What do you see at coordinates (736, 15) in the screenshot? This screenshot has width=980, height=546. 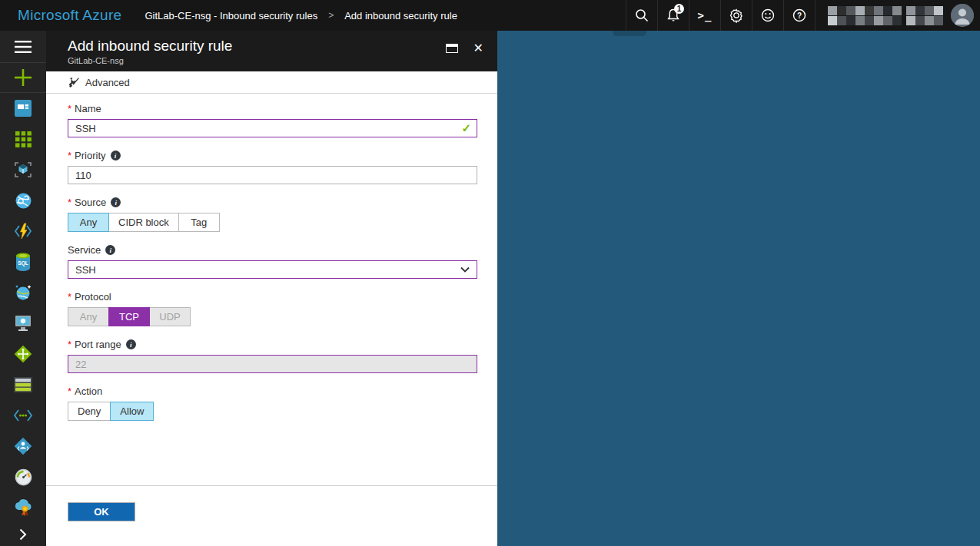 I see `settings-icon` at bounding box center [736, 15].